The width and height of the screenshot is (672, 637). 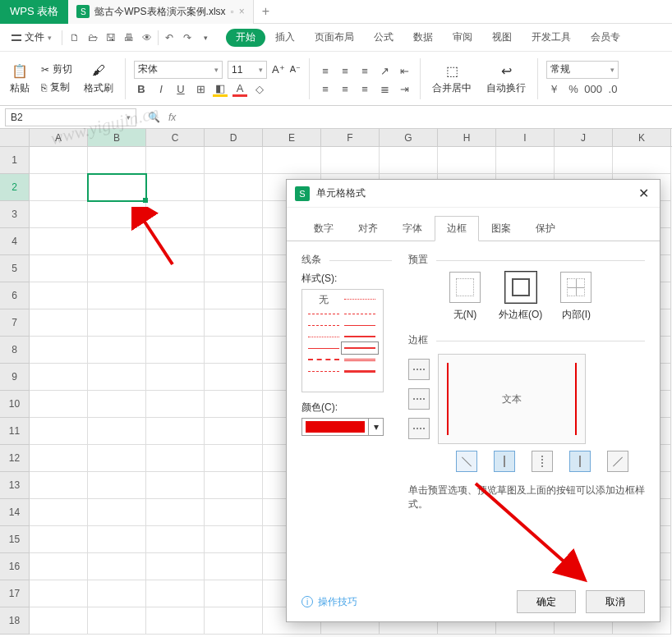 I want to click on row-header: 2, so click(x=15, y=187).